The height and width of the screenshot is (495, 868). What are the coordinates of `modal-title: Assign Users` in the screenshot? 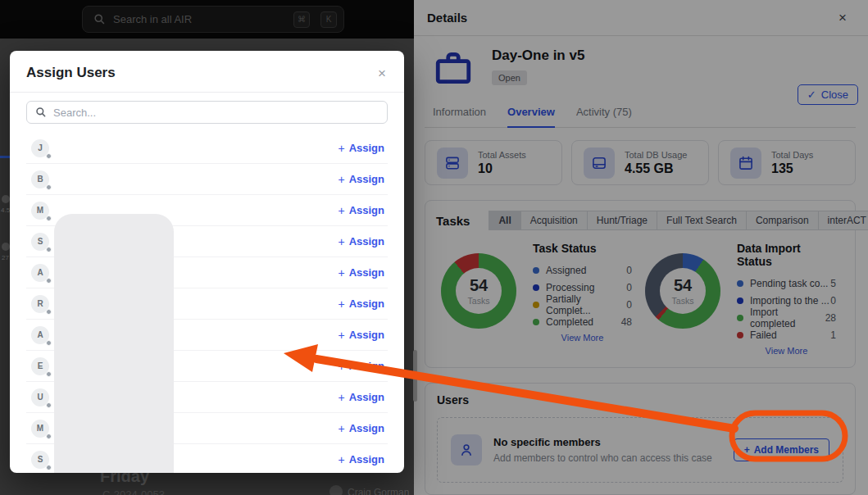 It's located at (70, 73).